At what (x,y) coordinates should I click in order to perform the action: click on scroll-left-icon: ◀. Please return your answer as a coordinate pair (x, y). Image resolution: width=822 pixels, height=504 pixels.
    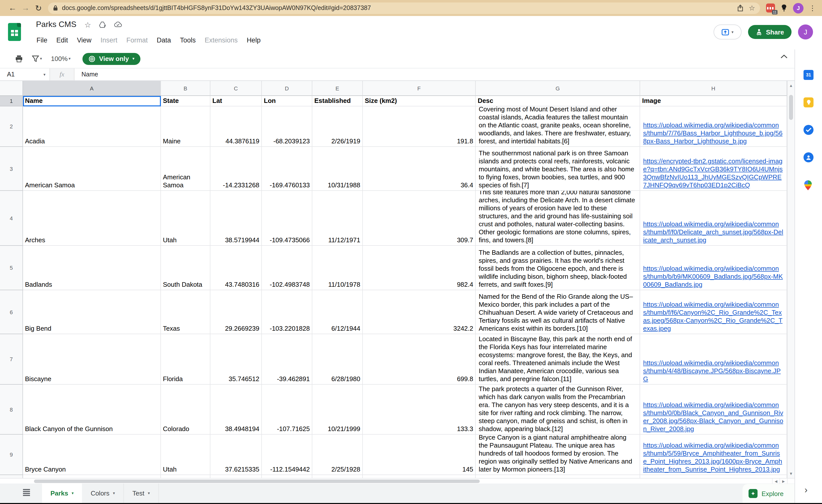
    Looking at the image, I should click on (776, 481).